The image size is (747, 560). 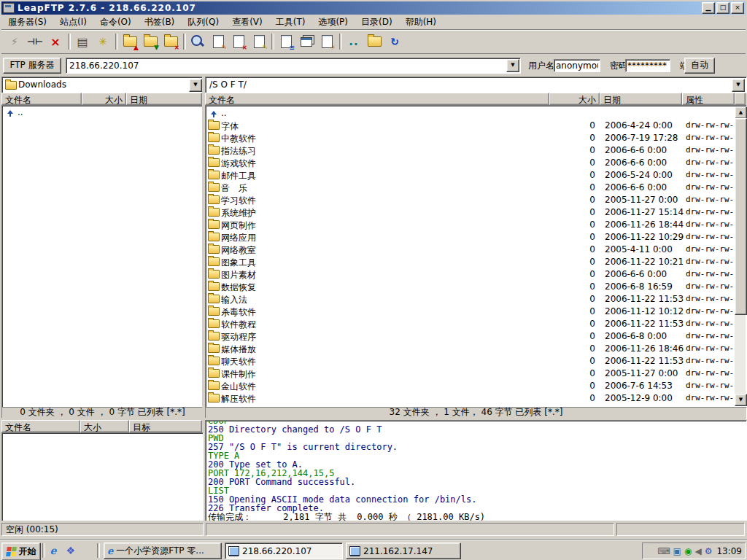 I want to click on remote-file-row: 金山软件 0 2006-7-6 14:53 drw-rw-rw-, so click(x=470, y=385).